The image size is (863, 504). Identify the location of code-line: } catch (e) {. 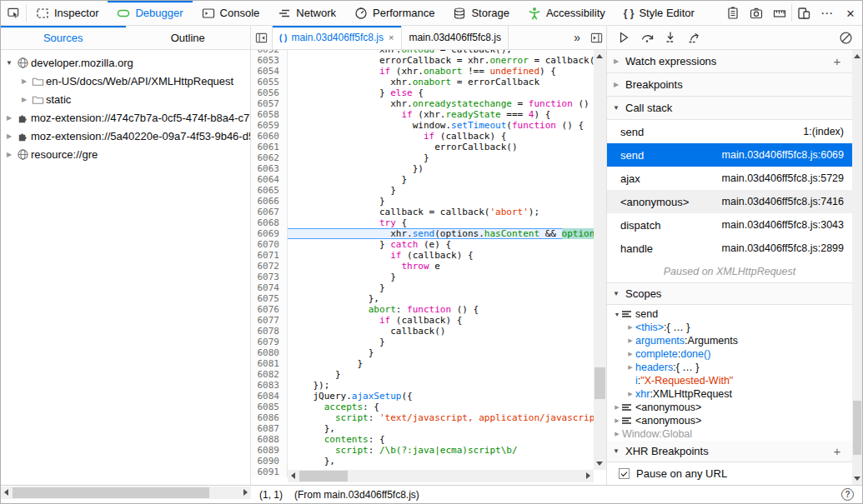
(447, 245).